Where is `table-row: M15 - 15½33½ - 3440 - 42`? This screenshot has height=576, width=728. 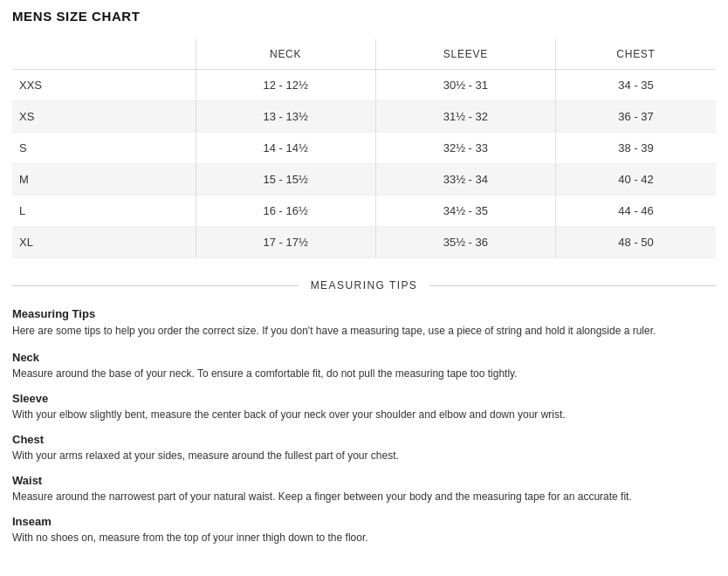
table-row: M15 - 15½33½ - 3440 - 42 is located at coordinates (364, 180).